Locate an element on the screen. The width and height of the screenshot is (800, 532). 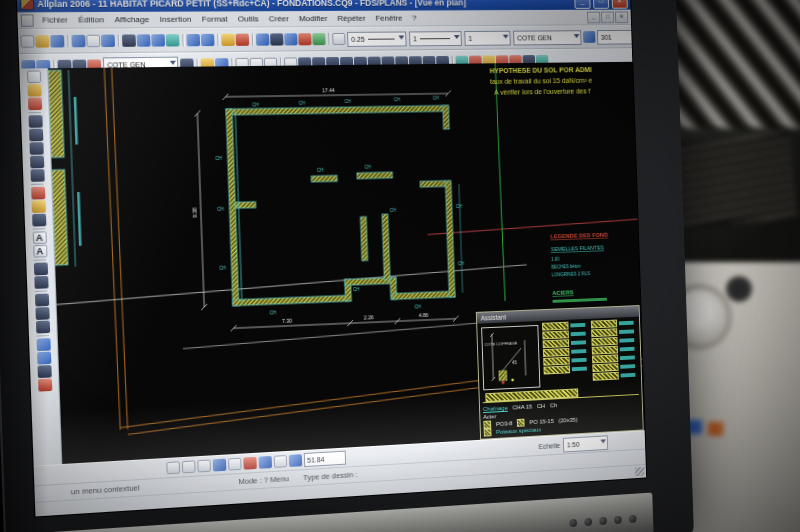
wizard-icon is located at coordinates (228, 40).